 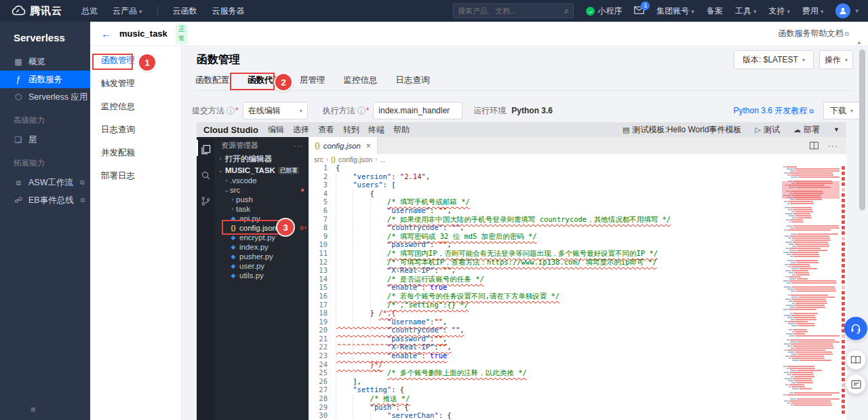 I want to click on code-line: 25 /* 多个账号删除上面的注释，以此类推 */, so click(x=546, y=373).